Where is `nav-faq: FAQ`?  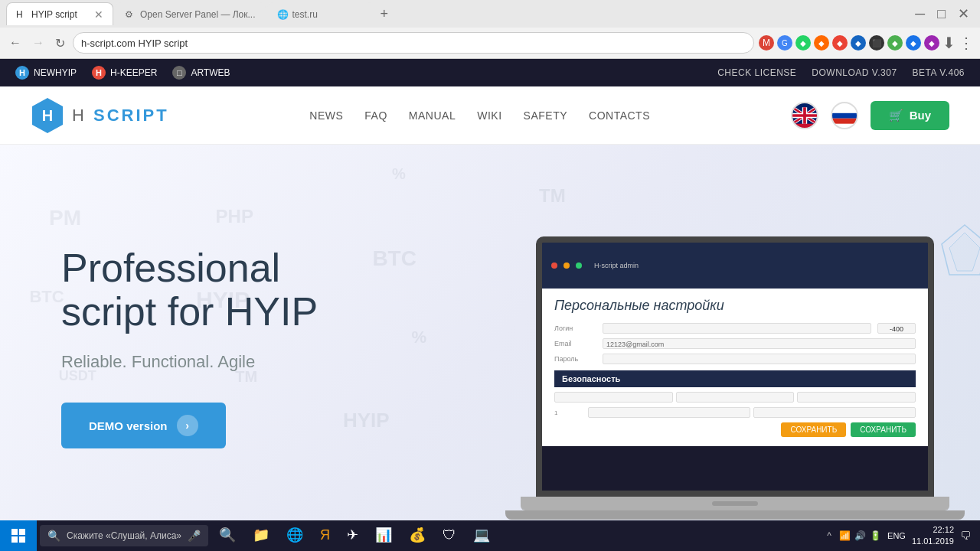 nav-faq: FAQ is located at coordinates (376, 116).